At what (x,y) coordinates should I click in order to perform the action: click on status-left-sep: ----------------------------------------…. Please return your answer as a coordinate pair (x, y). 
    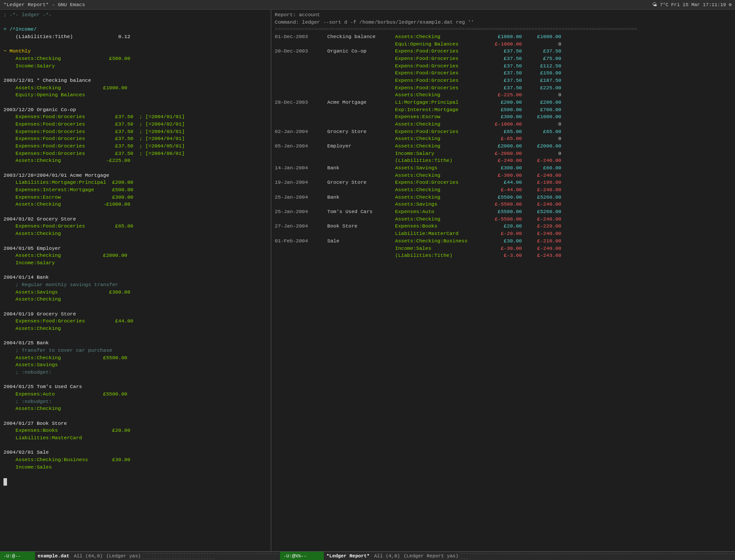
    Looking at the image, I should click on (211, 556).